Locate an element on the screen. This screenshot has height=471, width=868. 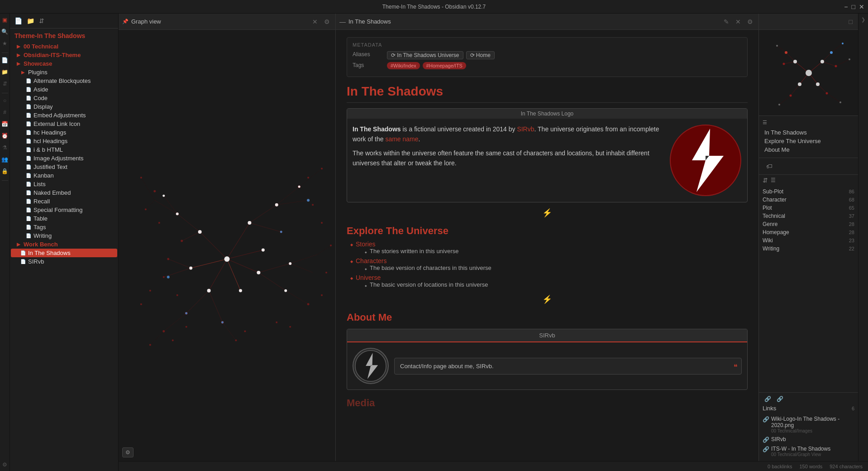
link-item: 🔗 Wiki-Logo-In The Shadows - 2020.png 00… is located at coordinates (808, 425).